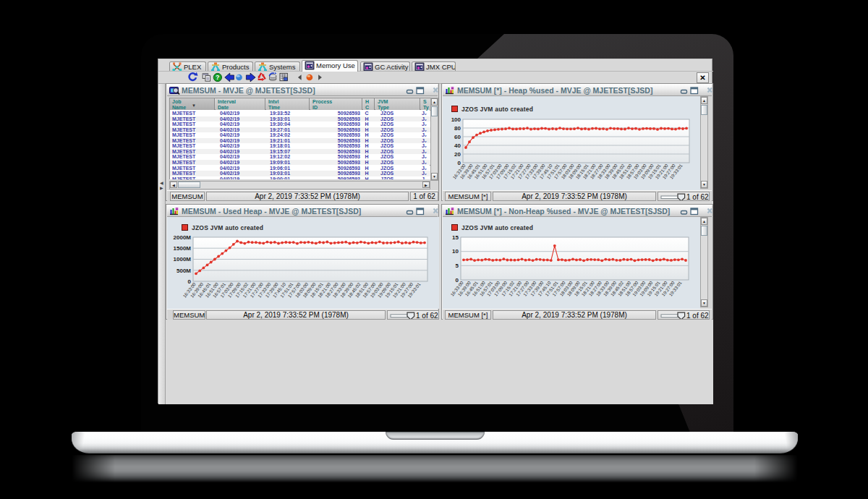 This screenshot has height=499, width=868. What do you see at coordinates (182, 259) in the screenshot?
I see `svg-text: 1000M` at bounding box center [182, 259].